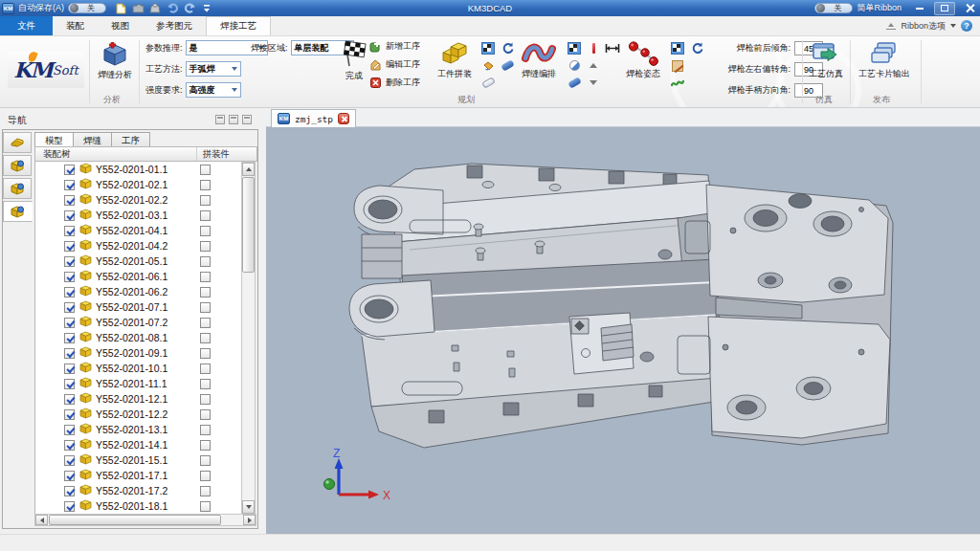 This screenshot has height=551, width=980. What do you see at coordinates (593, 48) in the screenshot?
I see `seam-marker-icon` at bounding box center [593, 48].